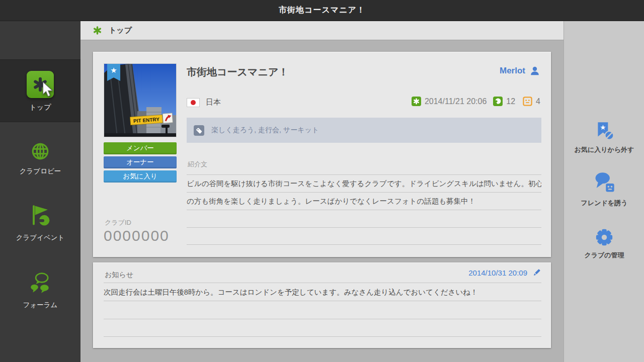 This screenshot has width=644, height=362. I want to click on owner-name: Merlot, so click(512, 71).